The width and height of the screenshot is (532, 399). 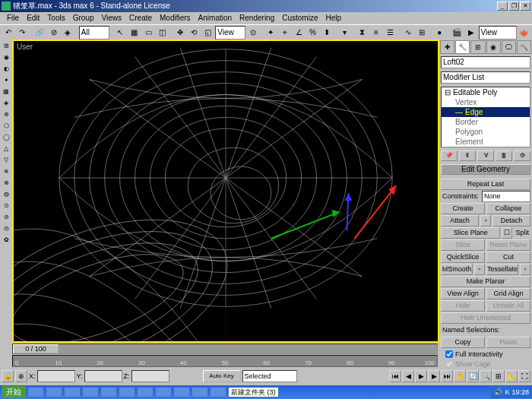 I want to click on left-tool: ≋, so click(x=6, y=172).